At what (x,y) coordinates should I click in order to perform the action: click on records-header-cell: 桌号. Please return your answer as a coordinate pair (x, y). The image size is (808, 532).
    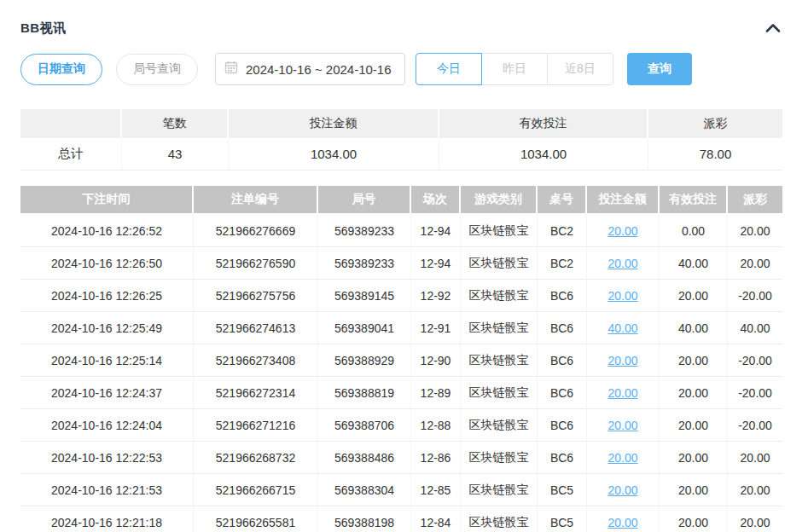
    Looking at the image, I should click on (562, 200).